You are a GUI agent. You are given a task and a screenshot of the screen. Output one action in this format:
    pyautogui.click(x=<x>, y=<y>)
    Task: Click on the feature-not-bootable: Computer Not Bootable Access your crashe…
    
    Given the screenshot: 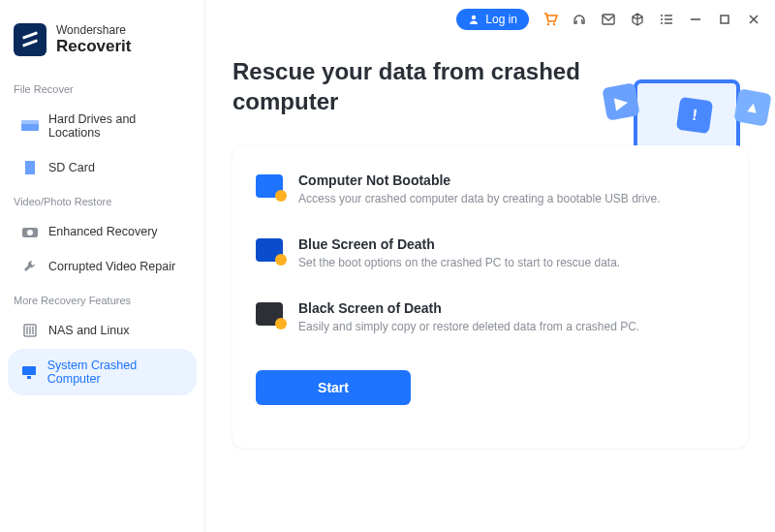 What is the action you would take?
    pyautogui.click(x=490, y=190)
    